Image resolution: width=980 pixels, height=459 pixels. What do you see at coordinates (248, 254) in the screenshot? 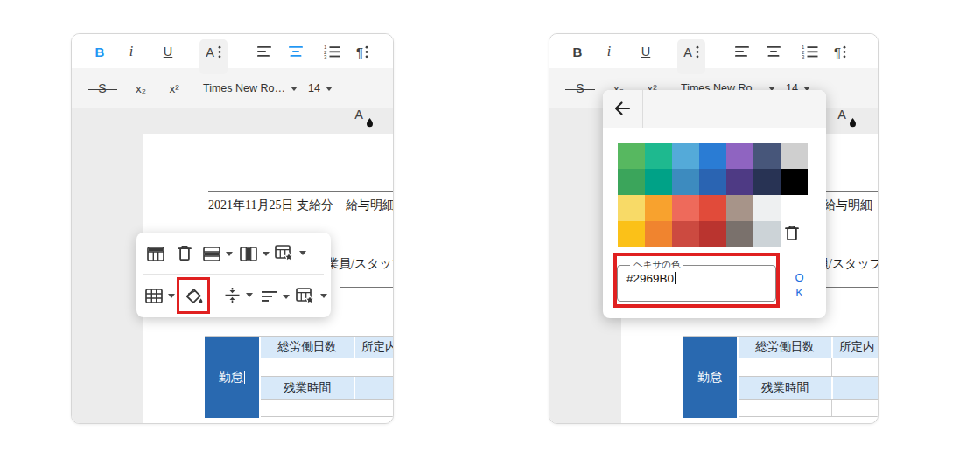
I see `table-columns-icon` at bounding box center [248, 254].